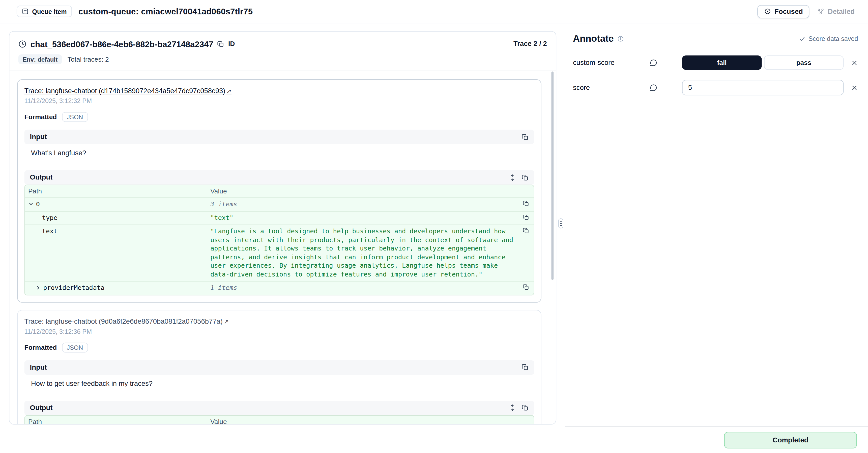  What do you see at coordinates (279, 218) in the screenshot?
I see `table-row: type "text"` at bounding box center [279, 218].